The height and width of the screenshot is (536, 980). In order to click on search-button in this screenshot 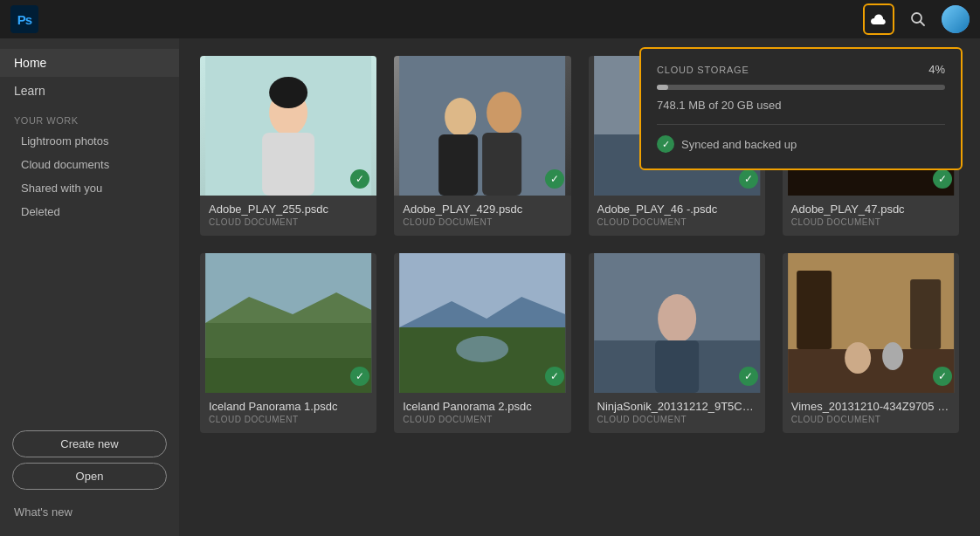, I will do `click(918, 19)`.